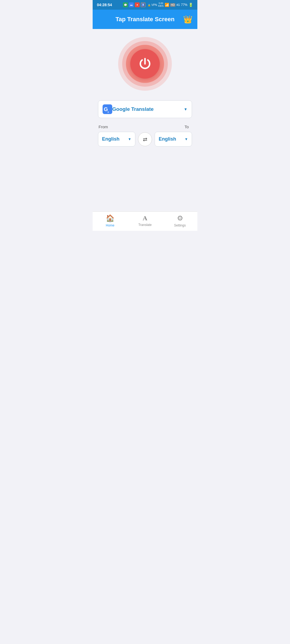 This screenshot has height=644, width=290. Describe the element at coordinates (104, 5) in the screenshot. I see `status-time: 04:28:54` at that location.